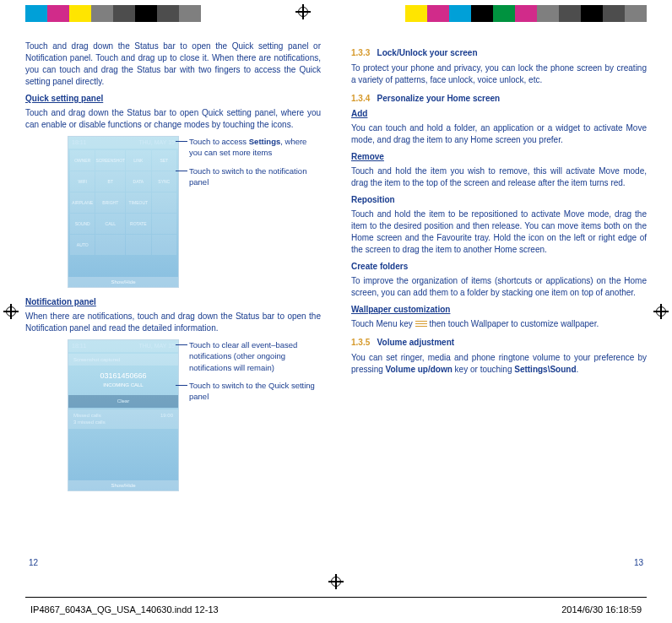 The image size is (672, 623). I want to click on s133-body: To protect your phone and privacy, you c…, so click(499, 74).